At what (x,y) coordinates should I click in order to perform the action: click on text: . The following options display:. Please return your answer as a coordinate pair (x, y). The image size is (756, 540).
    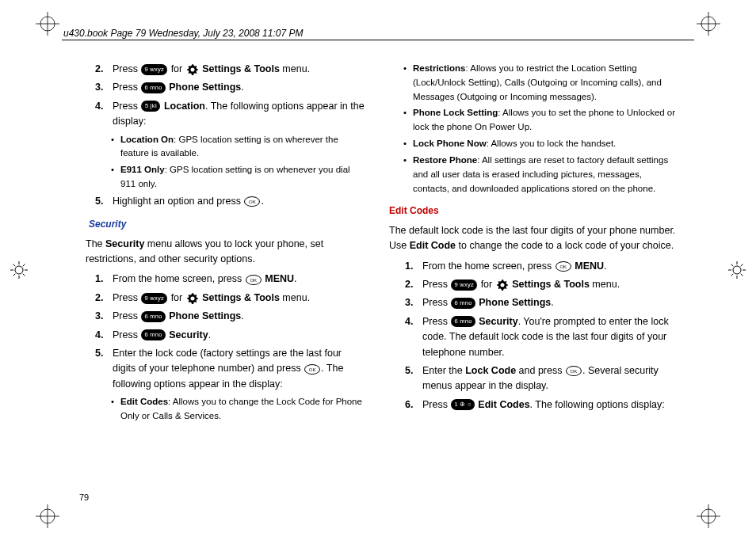
    Looking at the image, I should click on (598, 405).